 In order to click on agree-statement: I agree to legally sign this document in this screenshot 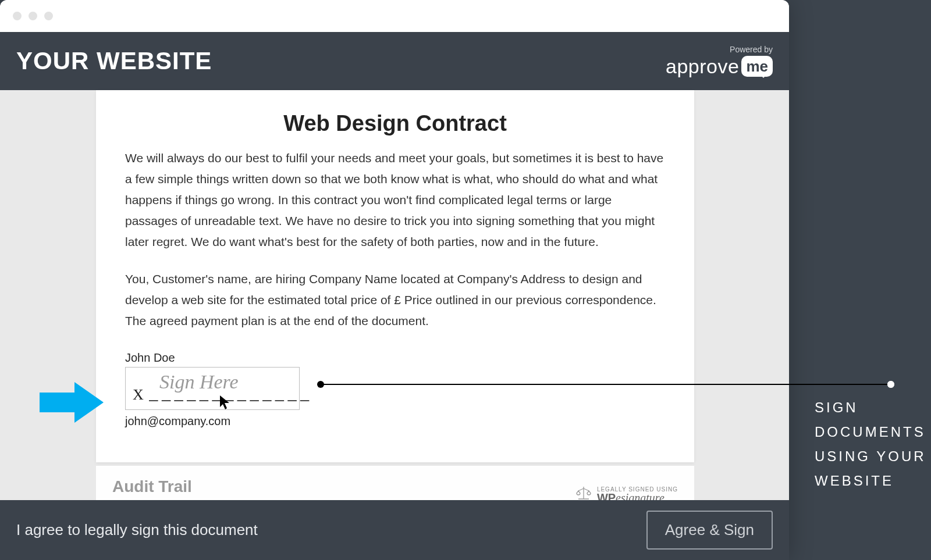, I will do `click(137, 530)`.